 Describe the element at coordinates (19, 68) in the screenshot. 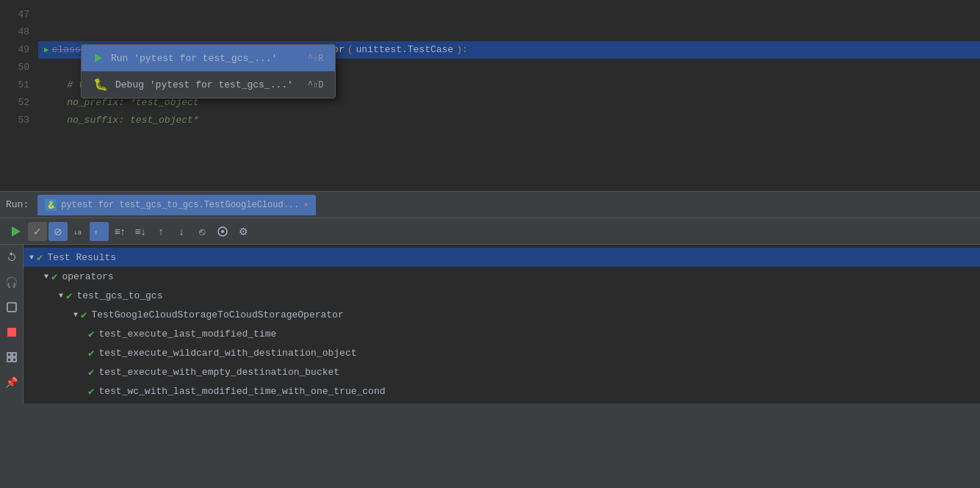

I see `line-num-50: 50` at that location.